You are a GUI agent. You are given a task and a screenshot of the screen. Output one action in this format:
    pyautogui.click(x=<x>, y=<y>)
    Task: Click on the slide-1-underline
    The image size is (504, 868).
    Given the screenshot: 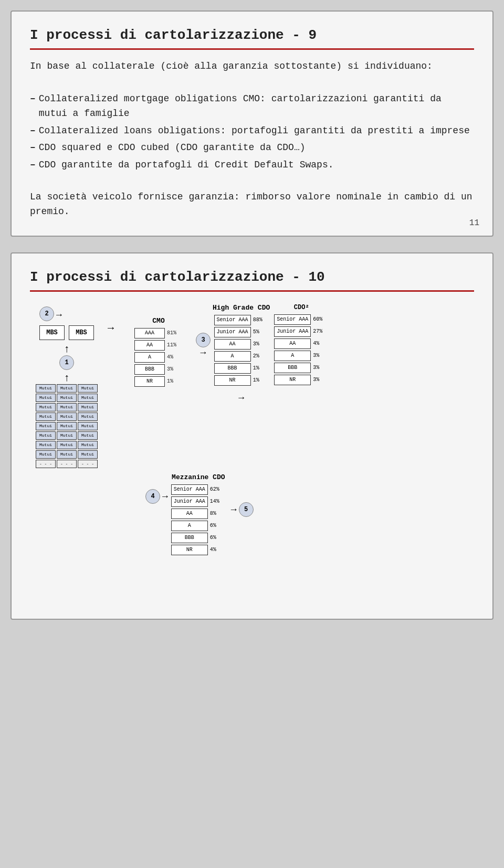 What is the action you would take?
    pyautogui.click(x=252, y=49)
    